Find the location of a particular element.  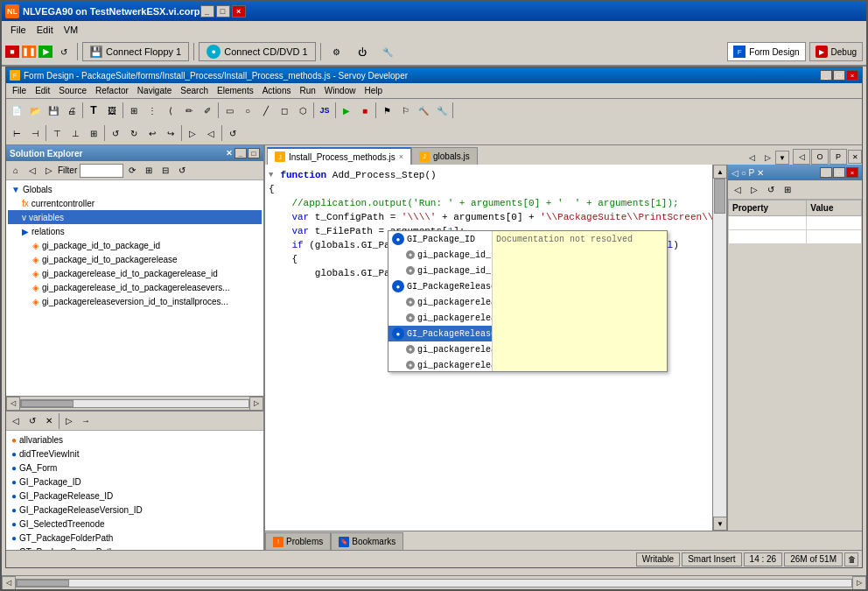

se-scroll-right: ▷ is located at coordinates (256, 404).